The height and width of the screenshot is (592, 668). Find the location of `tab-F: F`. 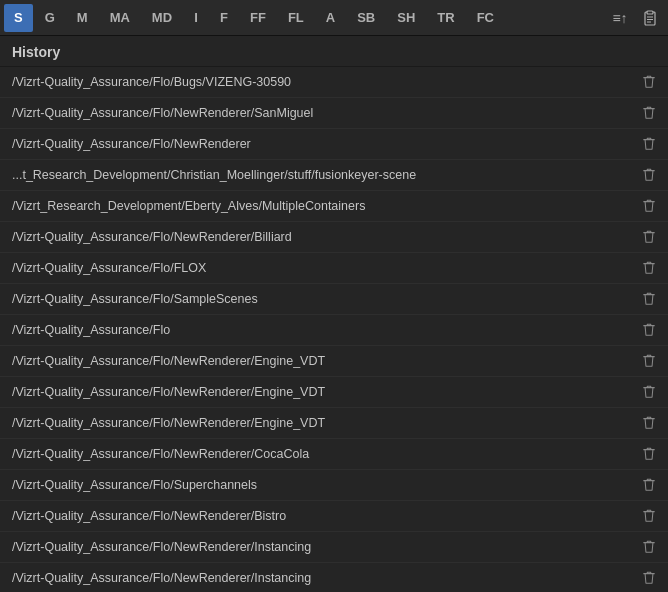

tab-F: F is located at coordinates (224, 18).